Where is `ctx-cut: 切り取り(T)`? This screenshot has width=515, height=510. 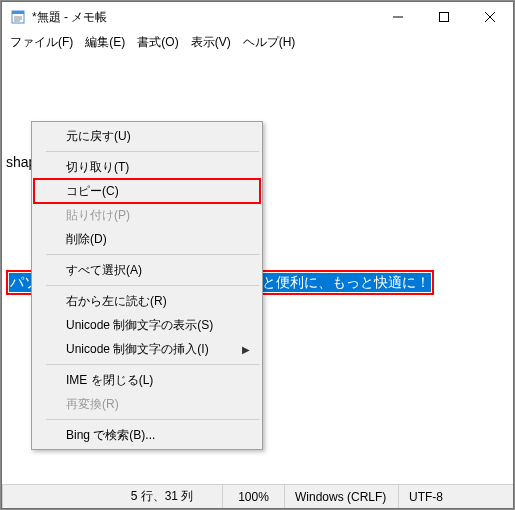 ctx-cut: 切り取り(T) is located at coordinates (147, 167).